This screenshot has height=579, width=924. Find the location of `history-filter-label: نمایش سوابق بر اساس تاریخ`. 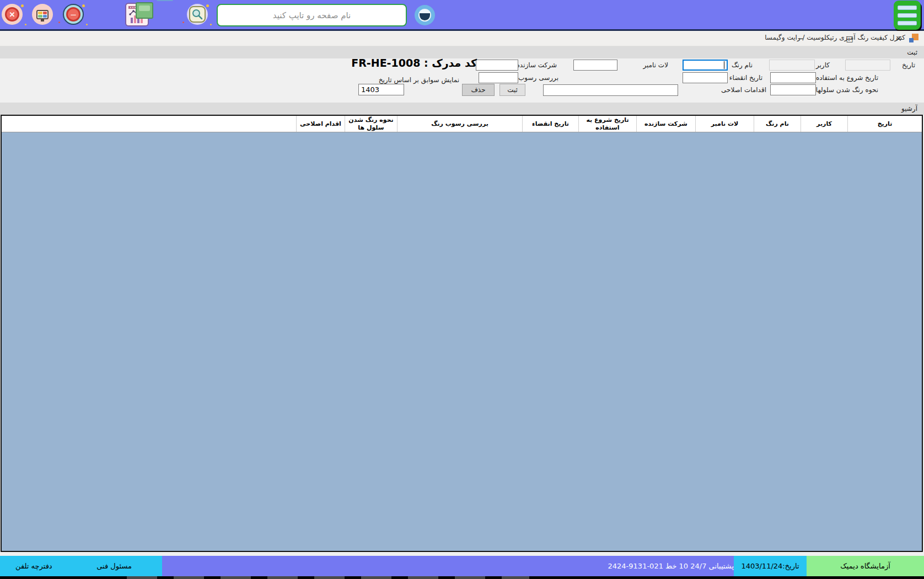

history-filter-label: نمایش سوابق بر اساس تاریخ is located at coordinates (419, 80).